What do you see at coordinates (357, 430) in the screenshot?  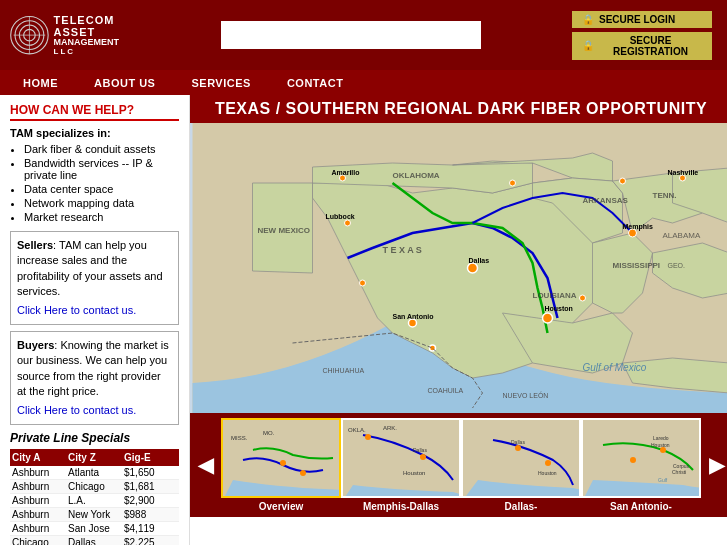 I see `svg-text: OKLA.` at bounding box center [357, 430].